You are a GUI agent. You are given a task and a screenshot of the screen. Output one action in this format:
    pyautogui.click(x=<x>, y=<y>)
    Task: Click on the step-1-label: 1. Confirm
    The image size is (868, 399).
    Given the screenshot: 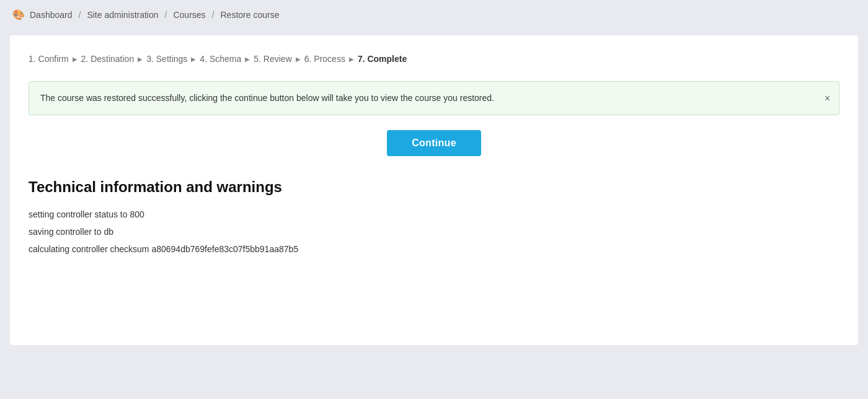 What is the action you would take?
    pyautogui.click(x=48, y=59)
    